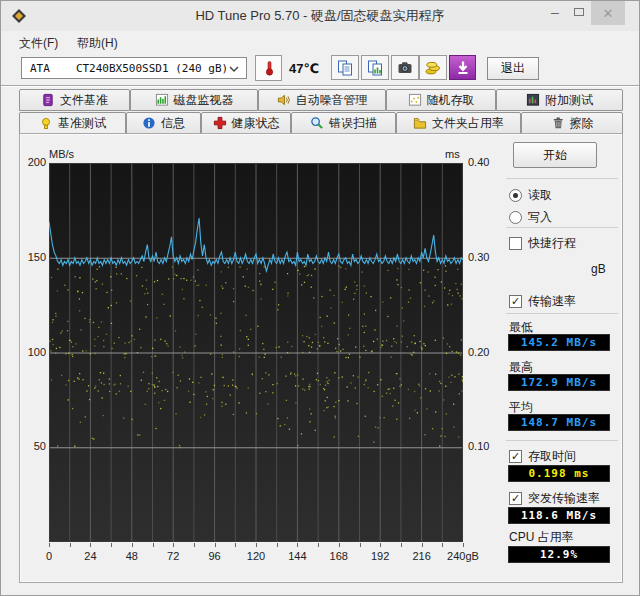 This screenshot has width=640, height=596. What do you see at coordinates (433, 68) in the screenshot?
I see `coins-button` at bounding box center [433, 68].